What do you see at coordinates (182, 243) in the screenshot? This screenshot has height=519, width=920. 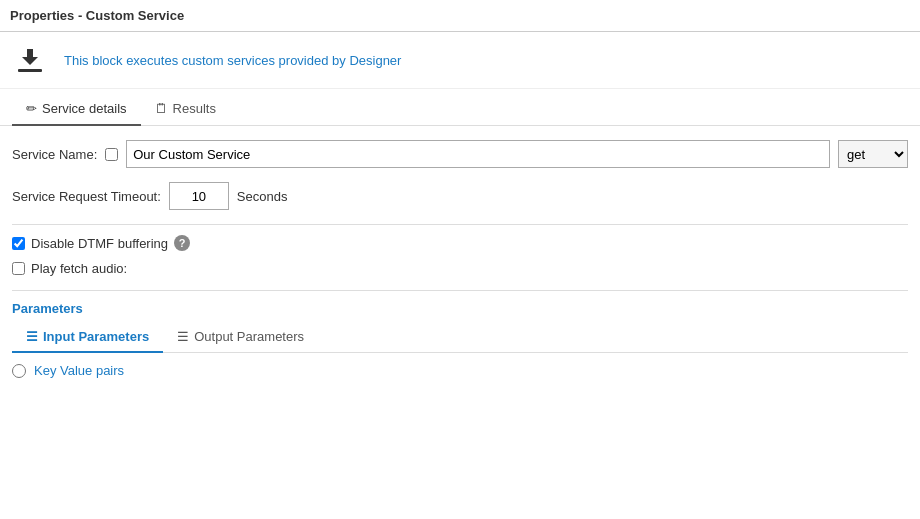 I see `dtmf-help-icon: ?` at bounding box center [182, 243].